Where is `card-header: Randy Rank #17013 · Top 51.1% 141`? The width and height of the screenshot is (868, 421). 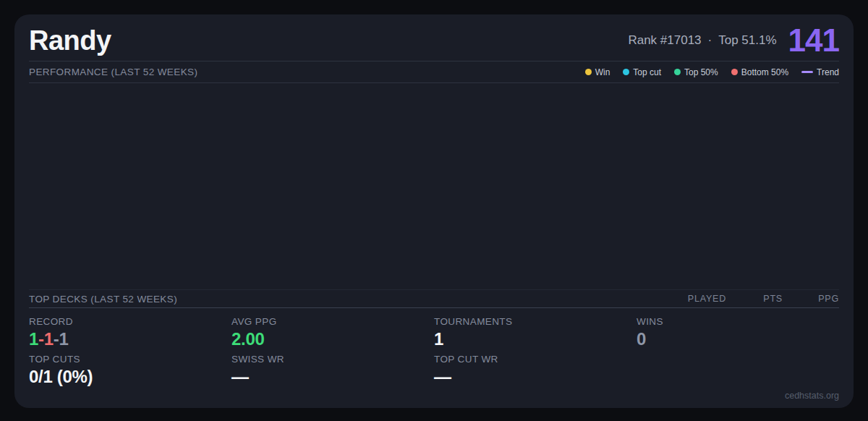
card-header: Randy Rank #17013 · Top 51.1% 141 is located at coordinates (434, 38).